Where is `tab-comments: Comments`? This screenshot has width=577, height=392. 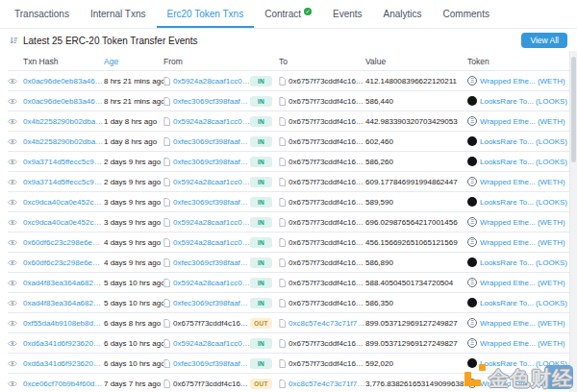
tab-comments: Comments is located at coordinates (466, 13).